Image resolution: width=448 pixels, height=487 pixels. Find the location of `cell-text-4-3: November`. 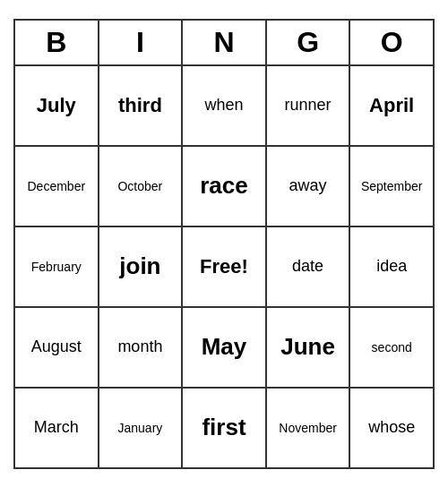

cell-text-4-3: November is located at coordinates (308, 428).